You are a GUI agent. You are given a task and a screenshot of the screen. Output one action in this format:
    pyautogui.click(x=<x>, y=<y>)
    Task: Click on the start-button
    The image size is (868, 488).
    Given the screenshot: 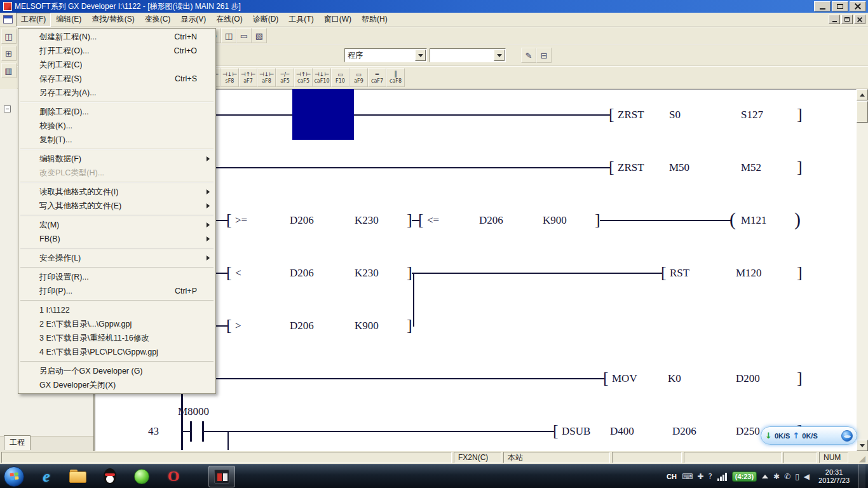 What is the action you would take?
    pyautogui.click(x=14, y=477)
    